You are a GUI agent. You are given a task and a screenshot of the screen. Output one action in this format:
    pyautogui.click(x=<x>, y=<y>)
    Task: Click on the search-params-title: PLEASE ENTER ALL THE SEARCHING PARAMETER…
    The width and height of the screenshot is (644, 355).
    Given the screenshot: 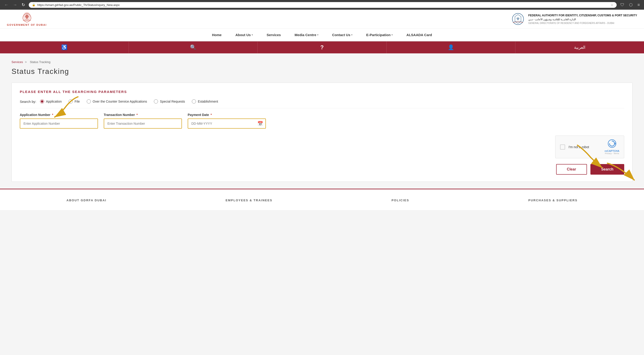 What is the action you would take?
    pyautogui.click(x=322, y=92)
    